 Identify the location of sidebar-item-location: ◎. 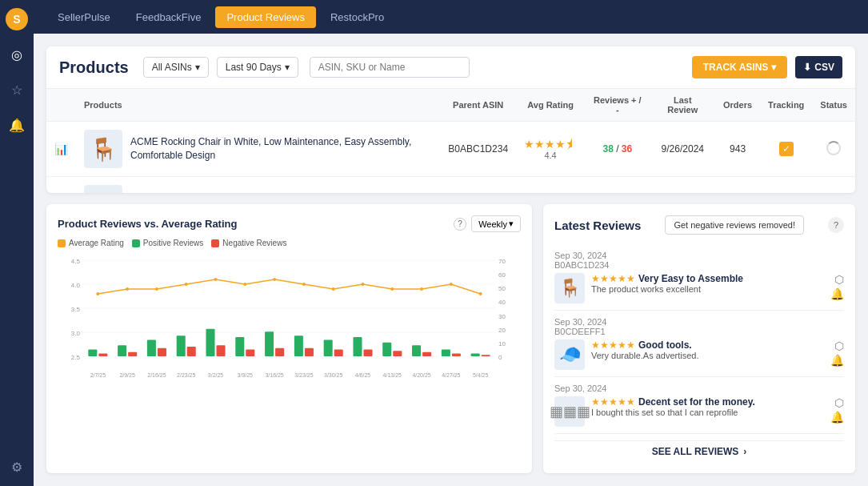
(17, 54).